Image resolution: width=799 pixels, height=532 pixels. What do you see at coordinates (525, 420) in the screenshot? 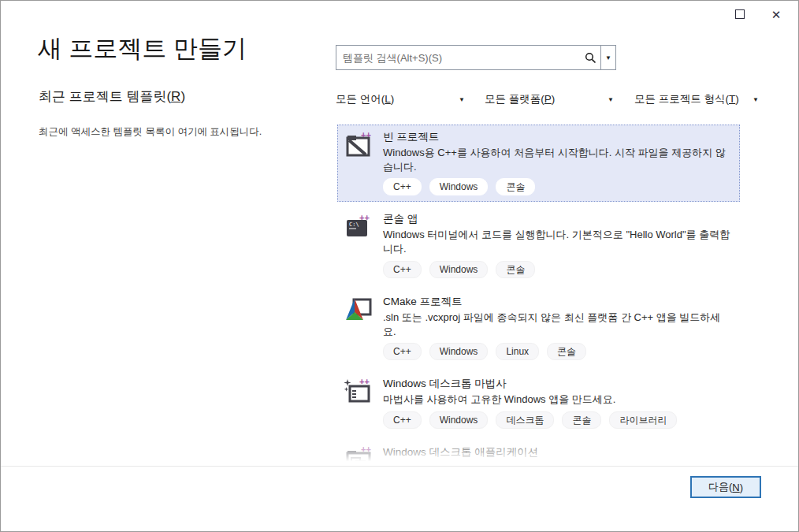
I see `tag-desktop: 데스크톱` at bounding box center [525, 420].